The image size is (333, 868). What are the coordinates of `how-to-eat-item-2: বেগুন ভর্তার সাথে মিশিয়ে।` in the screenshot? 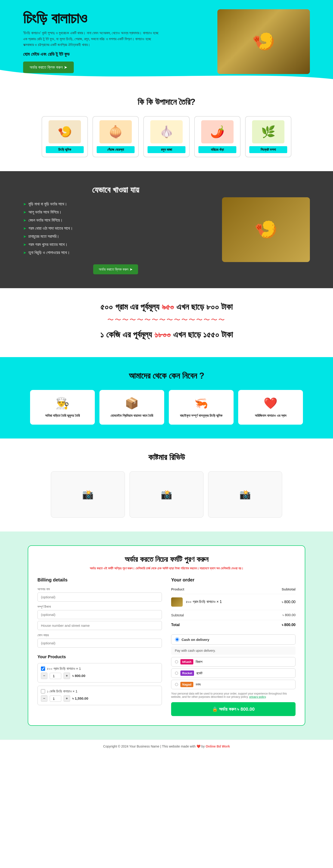 It's located at (116, 220).